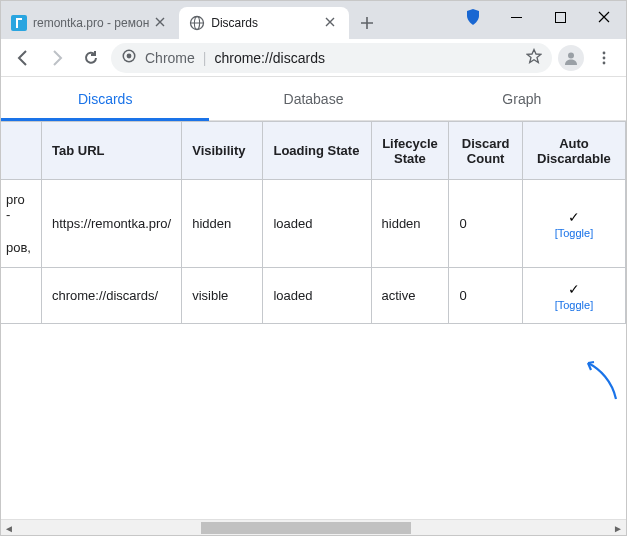 This screenshot has width=627, height=536. Describe the element at coordinates (21, 151) in the screenshot. I see `col-header-truncated` at that location.